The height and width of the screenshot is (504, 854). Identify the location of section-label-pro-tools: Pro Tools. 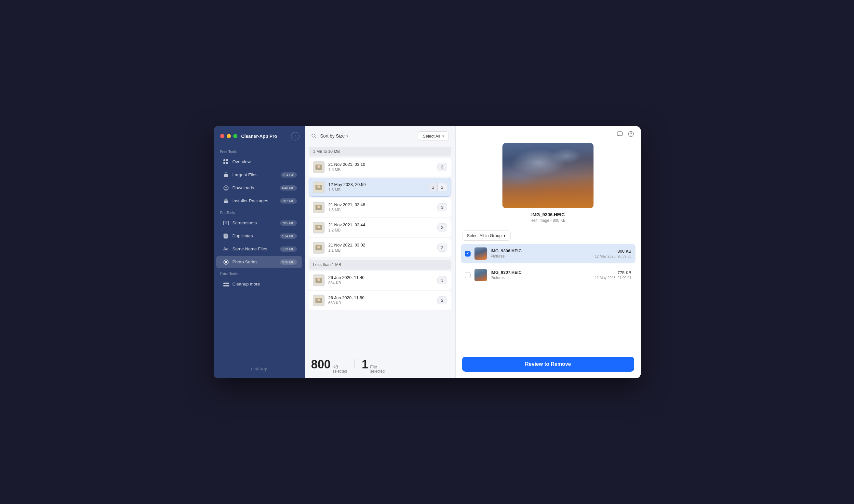
(259, 212).